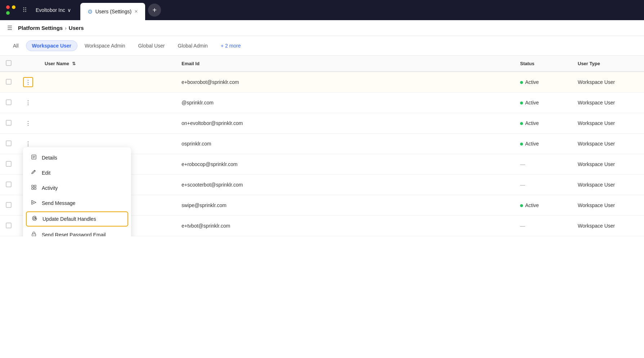  What do you see at coordinates (77, 192) in the screenshot?
I see `context-menu: Details Edit Activity Send Message Updat…` at bounding box center [77, 192].